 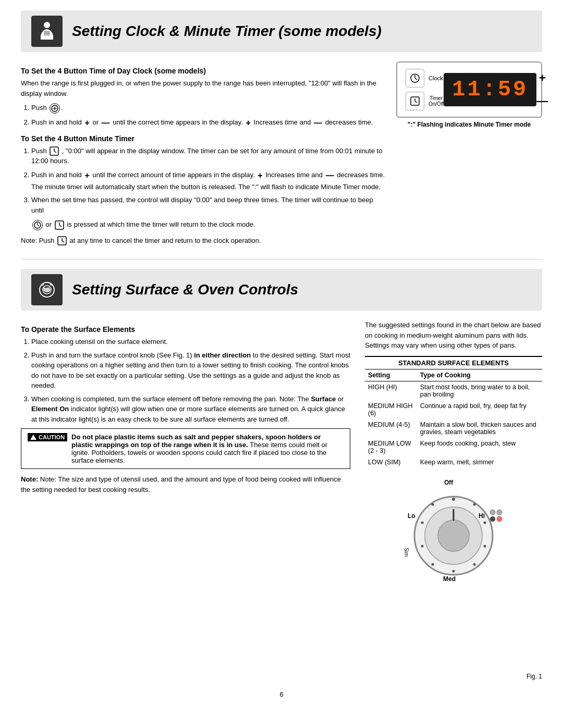 I want to click on clock-step2: Push in and hold + or — until the correc…, so click(x=209, y=123).